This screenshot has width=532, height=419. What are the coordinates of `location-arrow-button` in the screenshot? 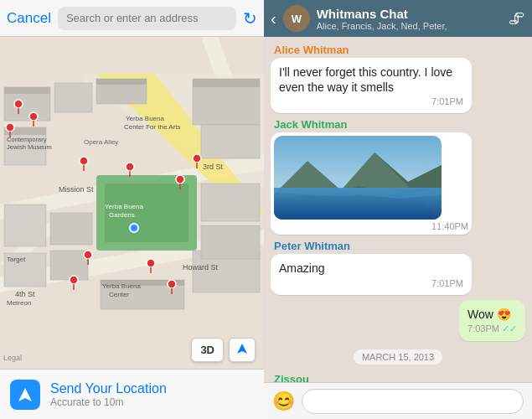 It's located at (242, 350).